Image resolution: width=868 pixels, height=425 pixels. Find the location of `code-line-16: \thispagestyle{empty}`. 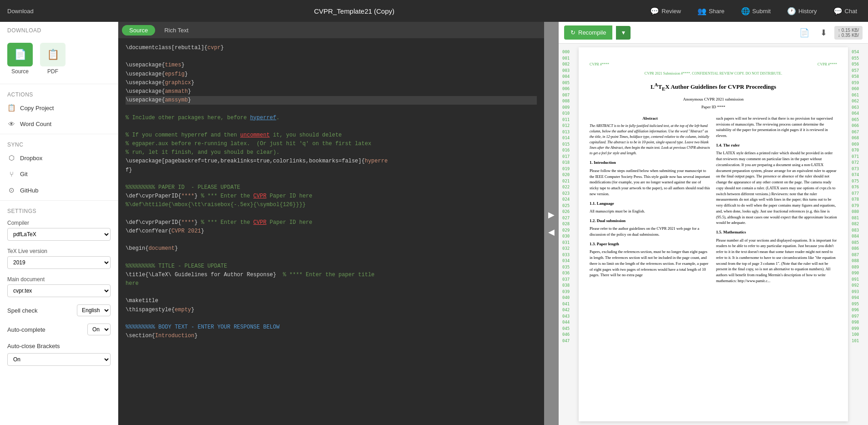

code-line-16: \thispagestyle{empty} is located at coordinates (331, 310).